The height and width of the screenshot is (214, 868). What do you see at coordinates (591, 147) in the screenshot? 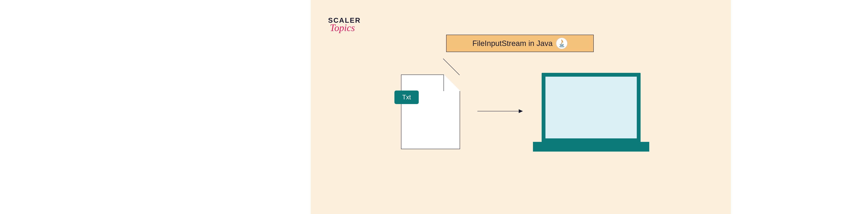
I see `laptop-base` at bounding box center [591, 147].